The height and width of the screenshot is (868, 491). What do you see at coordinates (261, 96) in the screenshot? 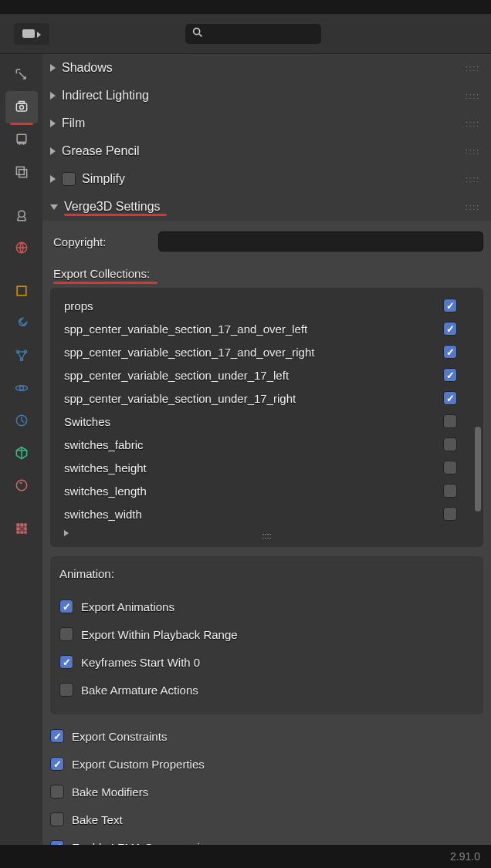
I see `panel-title: Indirect Lighting` at bounding box center [261, 96].